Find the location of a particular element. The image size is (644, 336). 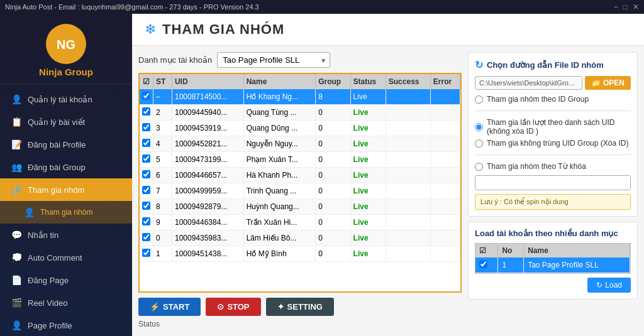

row-uid: 10009435983... is located at coordinates (208, 239).